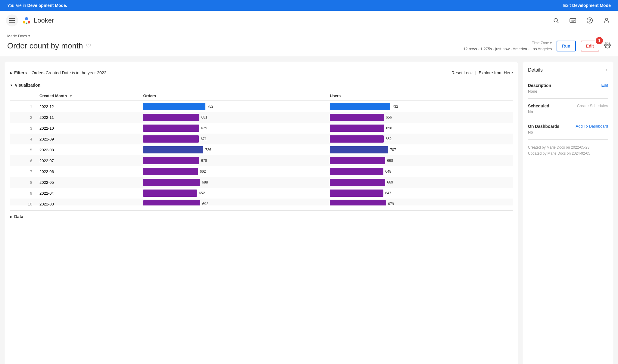 This screenshot has width=618, height=364. What do you see at coordinates (590, 20) in the screenshot?
I see `help-button` at bounding box center [590, 20].